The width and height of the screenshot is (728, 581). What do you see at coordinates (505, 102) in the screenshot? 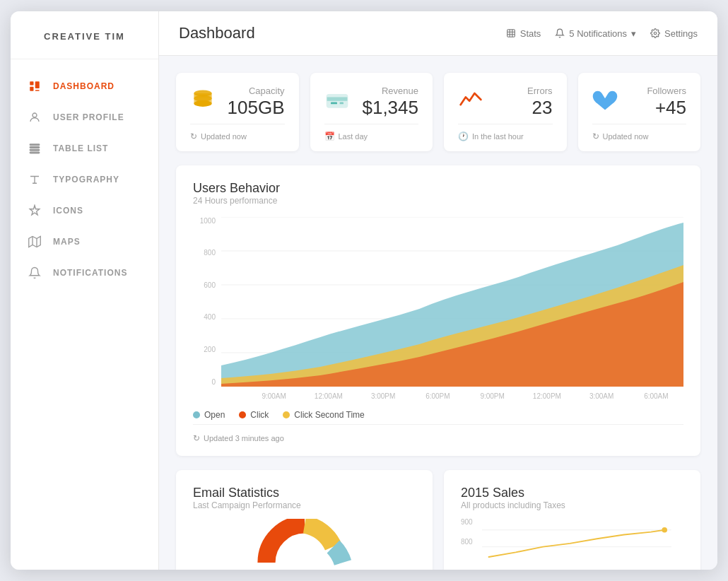
I see `stat-card-top-errors: Errors 23` at bounding box center [505, 102].